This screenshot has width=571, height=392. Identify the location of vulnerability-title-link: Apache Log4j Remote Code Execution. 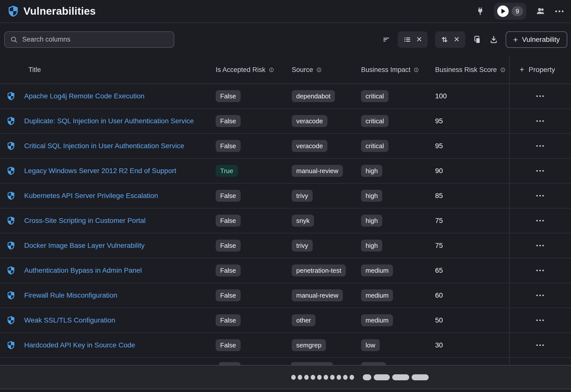
(120, 96).